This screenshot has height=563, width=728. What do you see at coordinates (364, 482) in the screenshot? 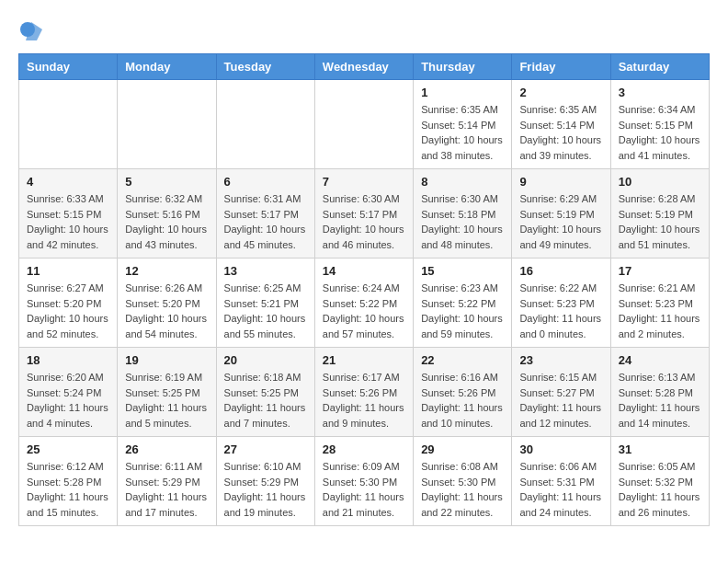
I see `calendar-cell: 28Sunrise: 6:09 AM Sunset: 5:30 PM Dayli…` at bounding box center [364, 482].